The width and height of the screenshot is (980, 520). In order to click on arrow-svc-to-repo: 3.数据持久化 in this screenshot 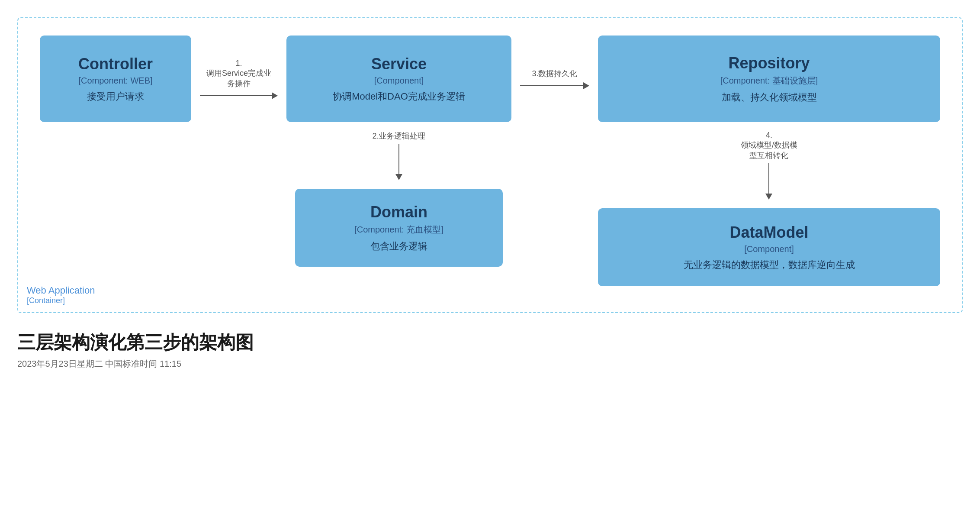, I will do `click(555, 79)`.